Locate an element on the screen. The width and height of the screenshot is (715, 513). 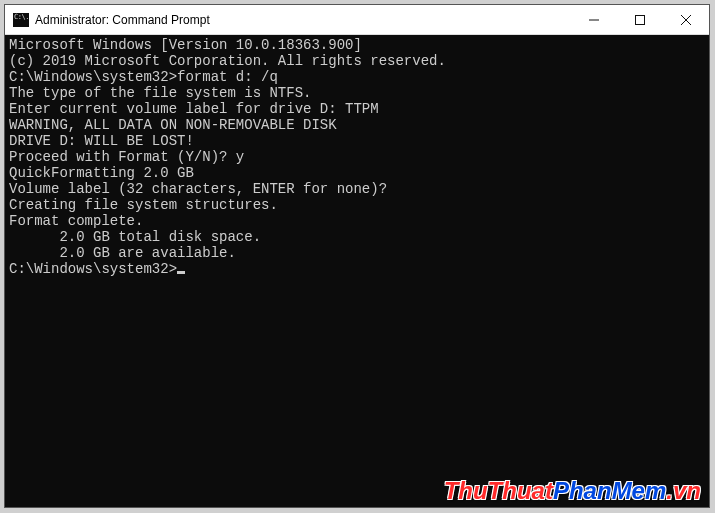
terminal-line: Microsoft Windows [Version 10.0.18363.90… is located at coordinates (357, 45).